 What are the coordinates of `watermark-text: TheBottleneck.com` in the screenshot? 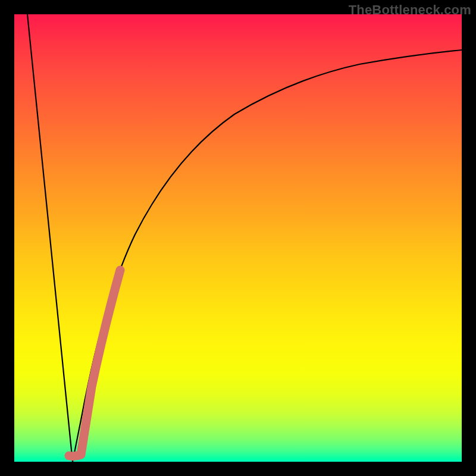 It's located at (410, 10).